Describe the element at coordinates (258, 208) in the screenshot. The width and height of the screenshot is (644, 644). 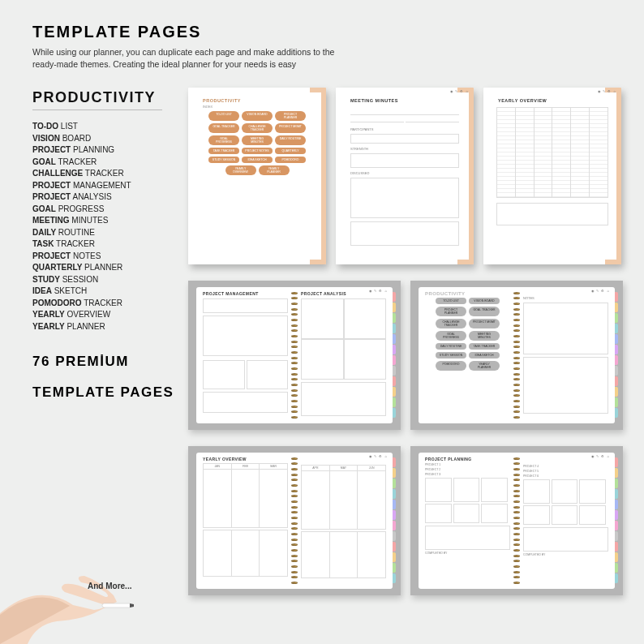
I see `dot-grid` at that location.